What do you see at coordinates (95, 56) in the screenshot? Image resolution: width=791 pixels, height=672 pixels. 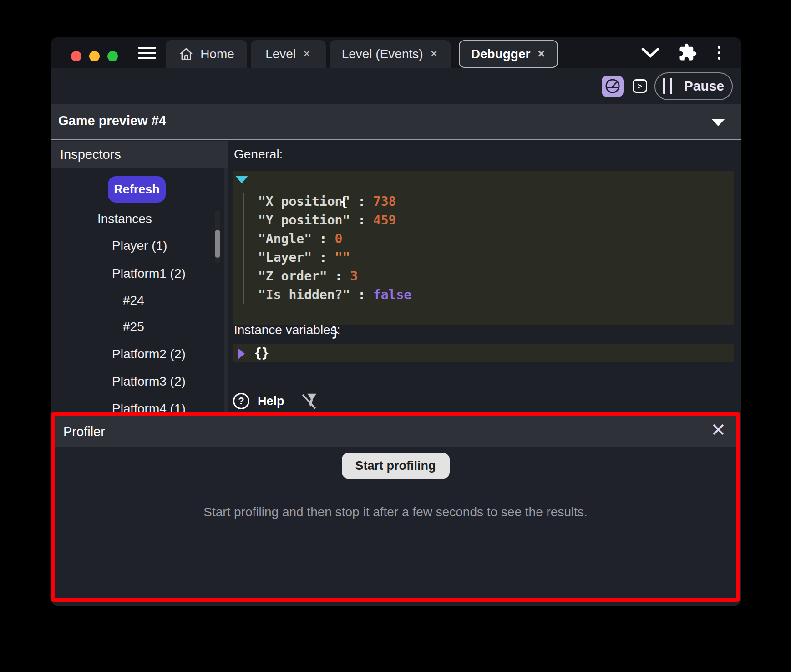 I see `window-minimize-button` at bounding box center [95, 56].